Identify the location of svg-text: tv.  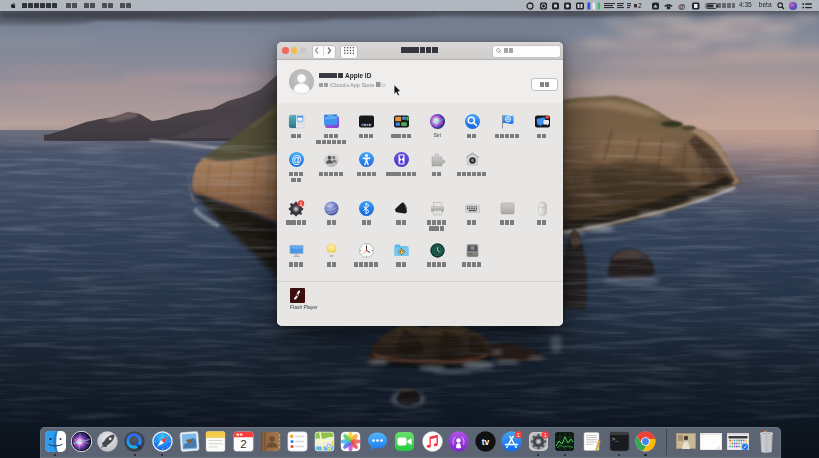
(485, 442).